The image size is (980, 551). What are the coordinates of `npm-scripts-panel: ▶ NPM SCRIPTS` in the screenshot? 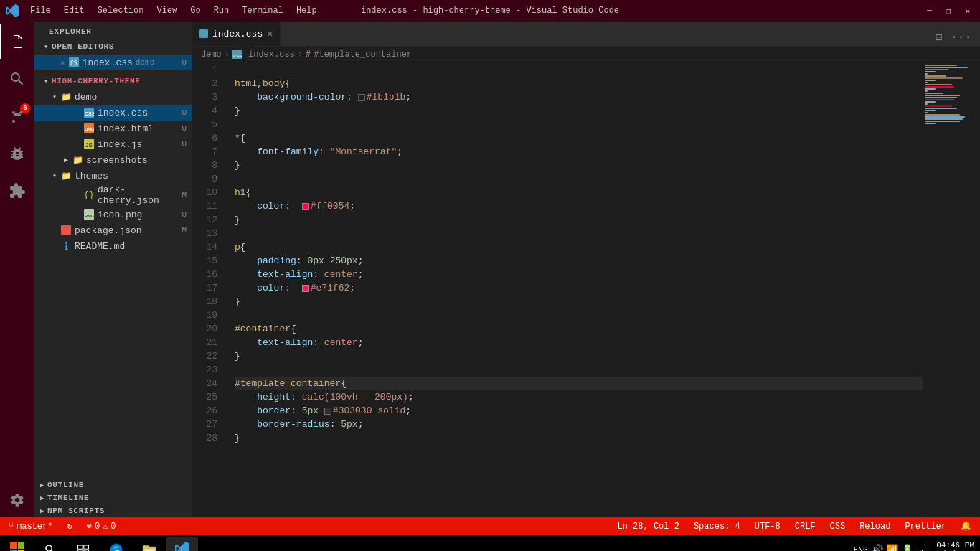 It's located at (113, 511).